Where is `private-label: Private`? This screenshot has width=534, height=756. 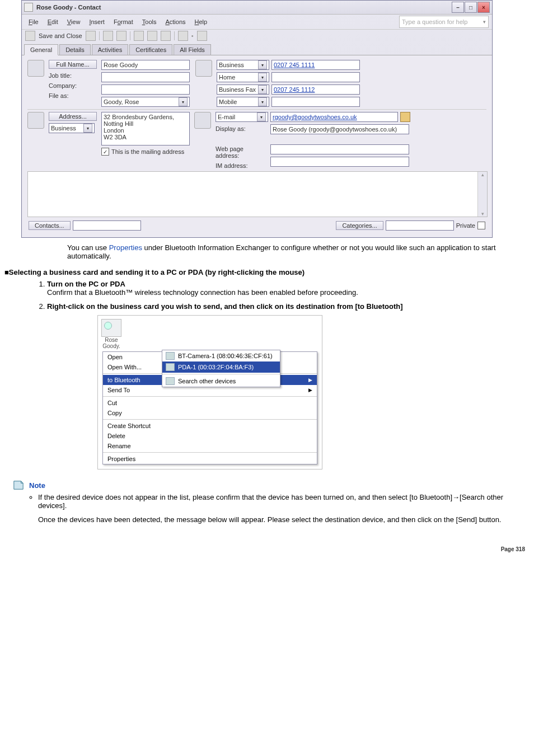 private-label: Private is located at coordinates (466, 226).